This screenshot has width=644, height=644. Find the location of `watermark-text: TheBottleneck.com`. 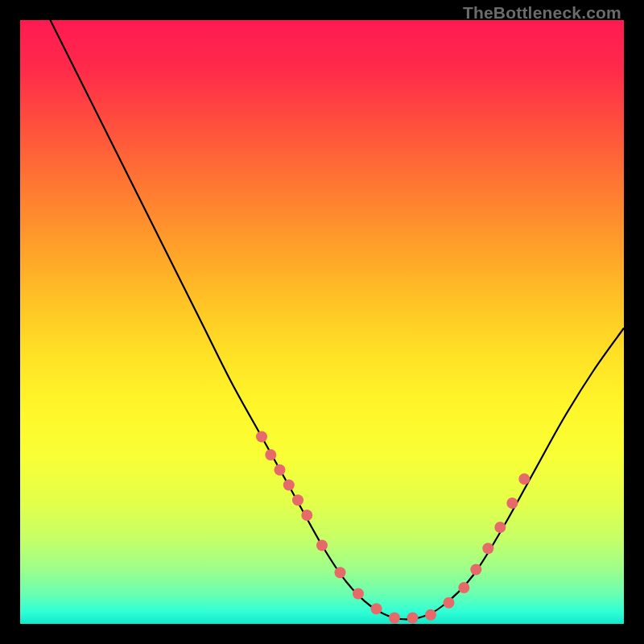

watermark-text: TheBottleneck.com is located at coordinates (543, 13).